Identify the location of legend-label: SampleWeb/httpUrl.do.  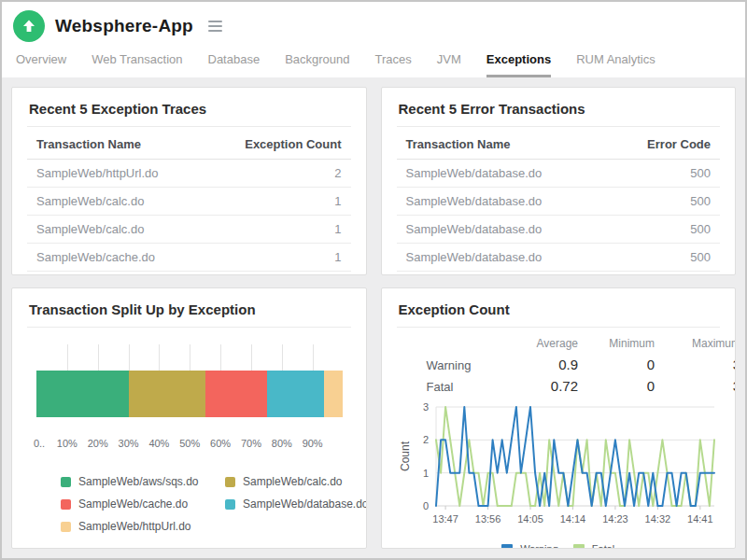
(134, 526).